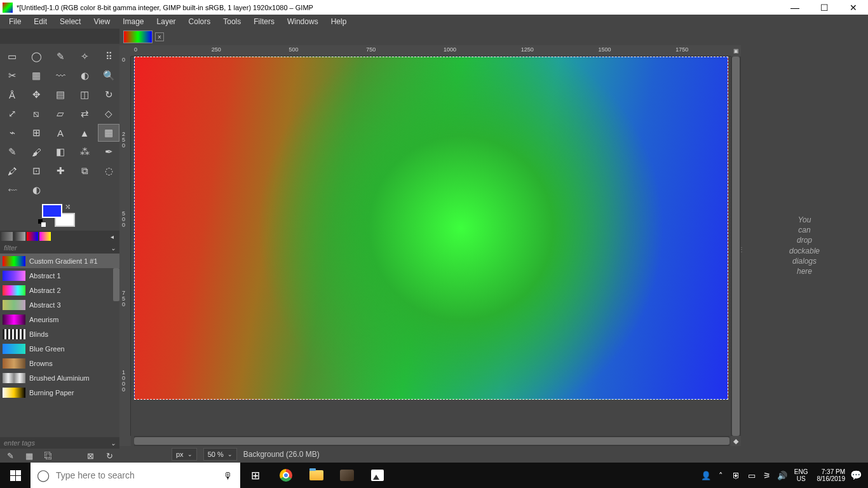 Image resolution: width=868 pixels, height=488 pixels. What do you see at coordinates (831, 475) in the screenshot?
I see `taskbar-clock: 7:37 PM8/16/2019` at bounding box center [831, 475].